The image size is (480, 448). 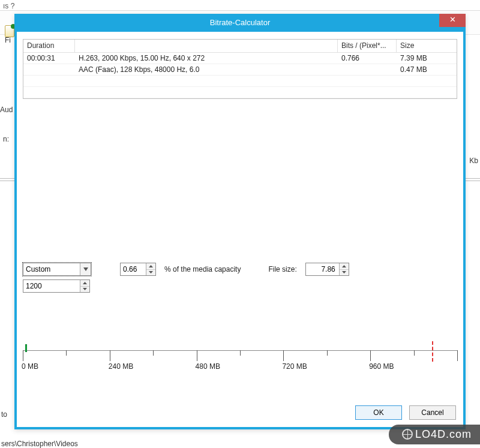 I want to click on dialog-footer: OK Cancel, so click(x=406, y=413).